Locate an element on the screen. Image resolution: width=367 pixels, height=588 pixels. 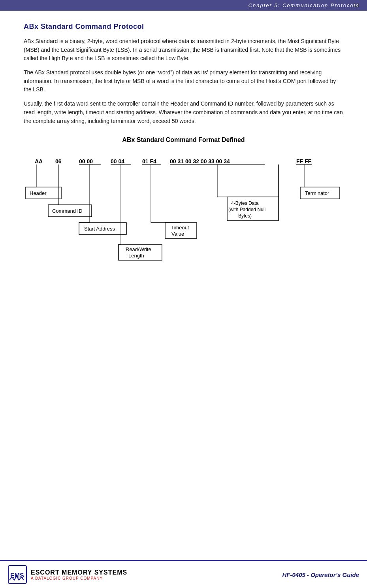
paragraph-3: Usually, the first data word sent to the… is located at coordinates (183, 112).